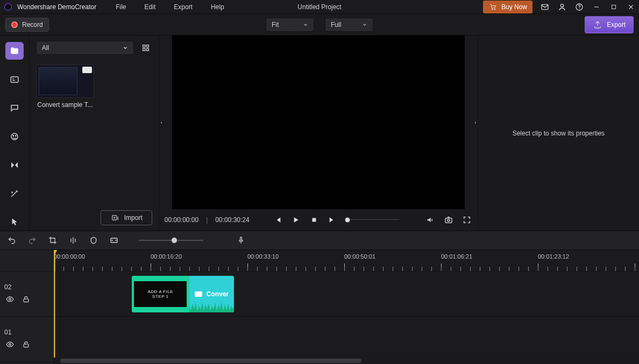 The height and width of the screenshot is (364, 639). I want to click on clip-thumb-line1: ADD A FILE, so click(160, 291).